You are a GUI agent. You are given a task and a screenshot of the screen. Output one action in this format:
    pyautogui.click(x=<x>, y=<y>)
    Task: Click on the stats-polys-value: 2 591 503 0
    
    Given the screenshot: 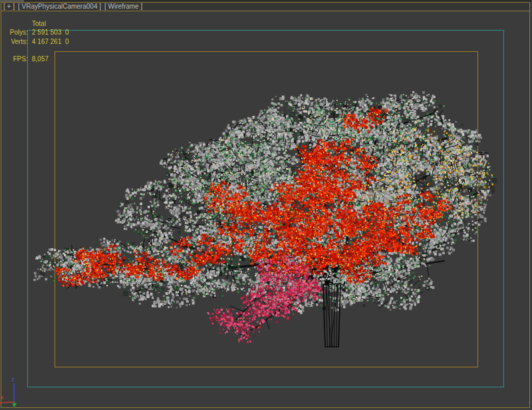 What is the action you would take?
    pyautogui.click(x=51, y=33)
    